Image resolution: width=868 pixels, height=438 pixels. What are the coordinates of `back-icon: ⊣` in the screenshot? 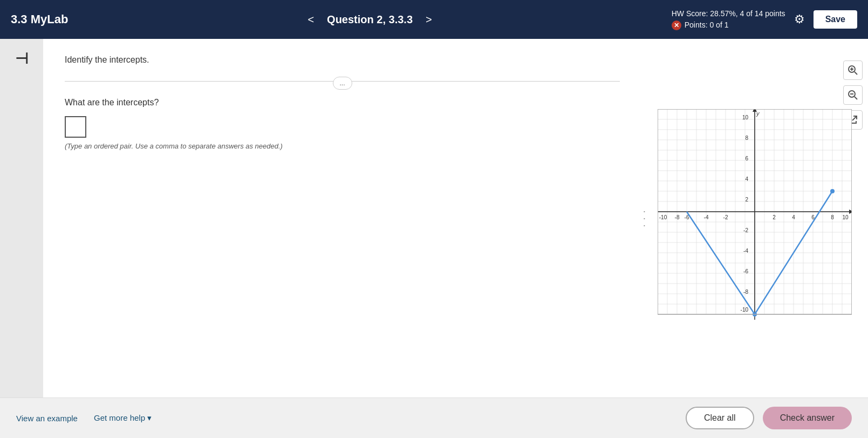 It's located at (22, 58).